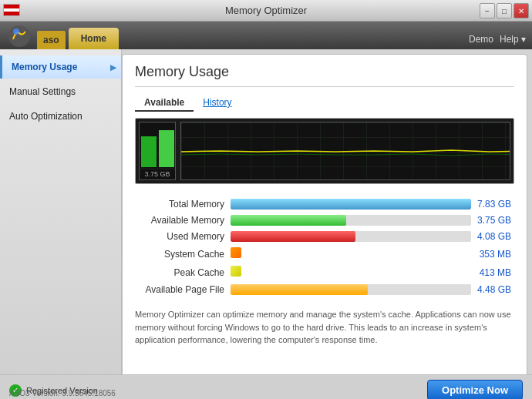 The image size is (532, 399). What do you see at coordinates (46, 116) in the screenshot?
I see `sidebar-label-auto-optimization: Auto Optimization` at bounding box center [46, 116].